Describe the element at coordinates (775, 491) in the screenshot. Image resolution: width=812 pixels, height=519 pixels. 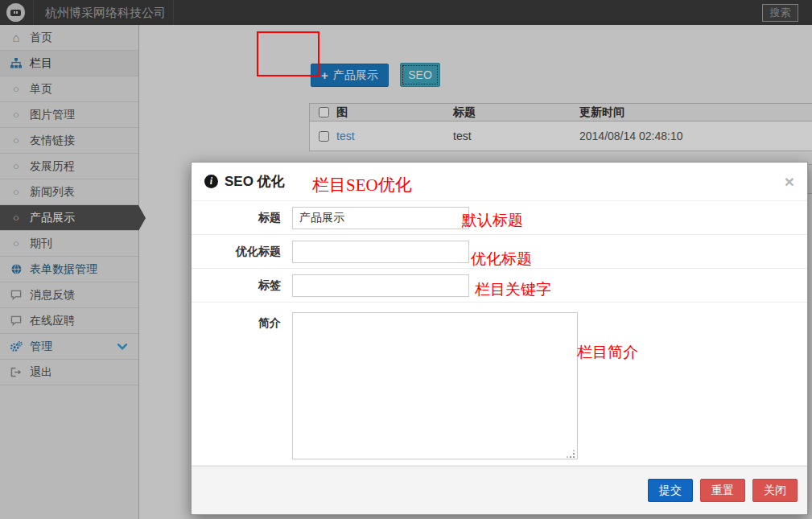
I see `close-button: 关闭` at that location.